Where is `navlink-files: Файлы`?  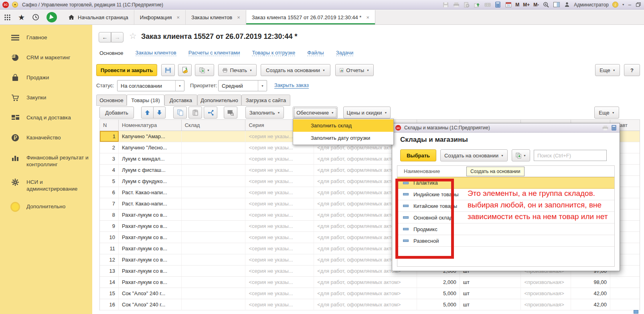
navlink-files: Файлы is located at coordinates (315, 53).